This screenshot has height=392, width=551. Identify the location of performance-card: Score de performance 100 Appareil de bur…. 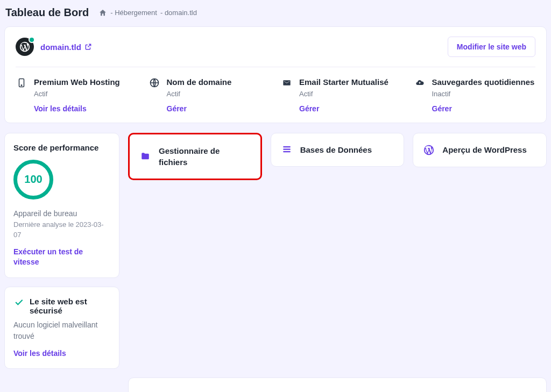
(62, 205).